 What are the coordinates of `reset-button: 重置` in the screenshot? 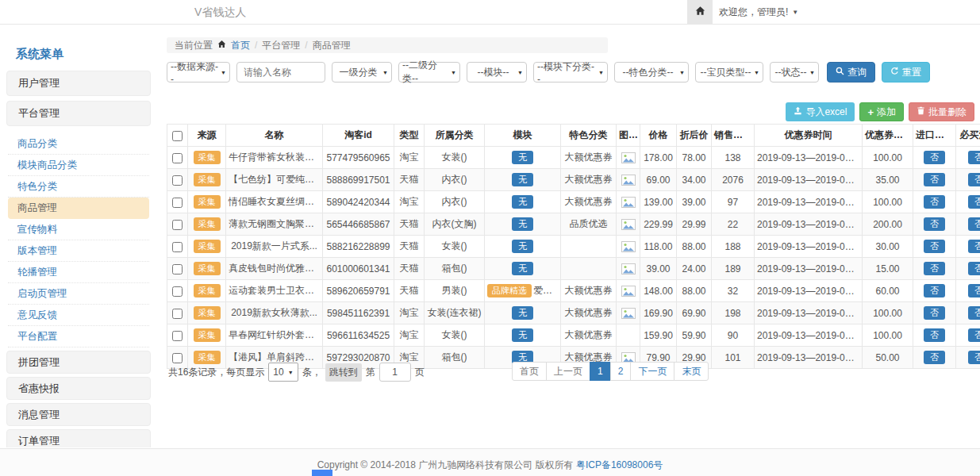 It's located at (906, 72).